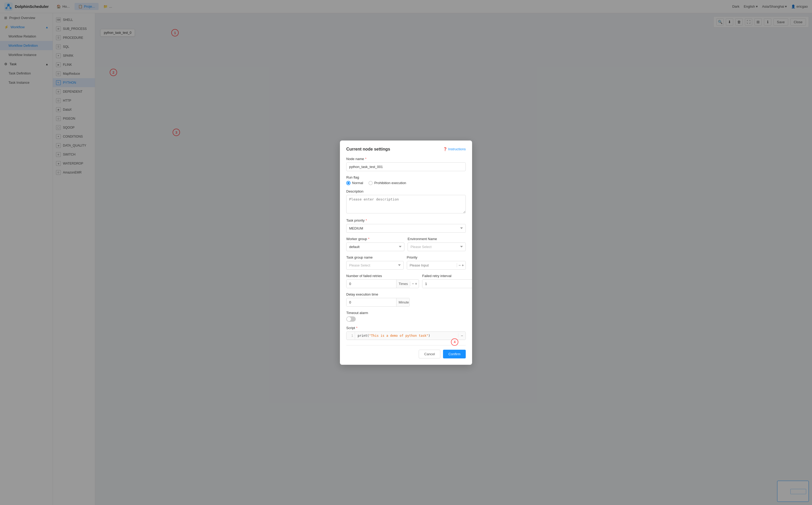 The height and width of the screenshot is (505, 812). What do you see at coordinates (436, 258) in the screenshot?
I see `priority-label: Priority` at bounding box center [436, 258].